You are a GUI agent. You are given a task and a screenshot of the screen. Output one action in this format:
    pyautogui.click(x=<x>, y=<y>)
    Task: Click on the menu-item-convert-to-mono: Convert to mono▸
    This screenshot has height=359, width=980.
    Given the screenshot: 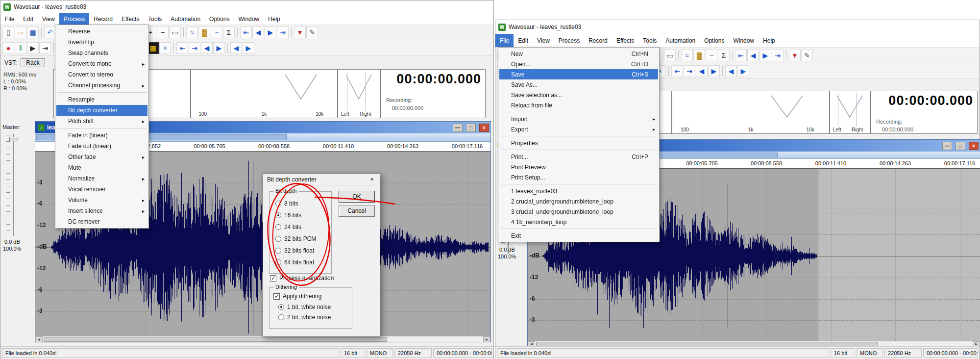 What is the action you would take?
    pyautogui.click(x=102, y=64)
    